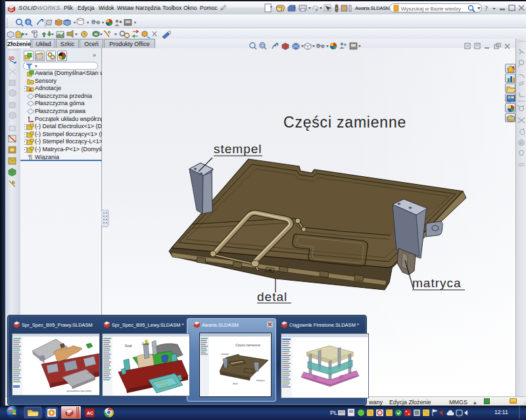 This screenshot has width=526, height=420. Describe the element at coordinates (501, 412) in the screenshot. I see `svg-text: 12:11` at that location.